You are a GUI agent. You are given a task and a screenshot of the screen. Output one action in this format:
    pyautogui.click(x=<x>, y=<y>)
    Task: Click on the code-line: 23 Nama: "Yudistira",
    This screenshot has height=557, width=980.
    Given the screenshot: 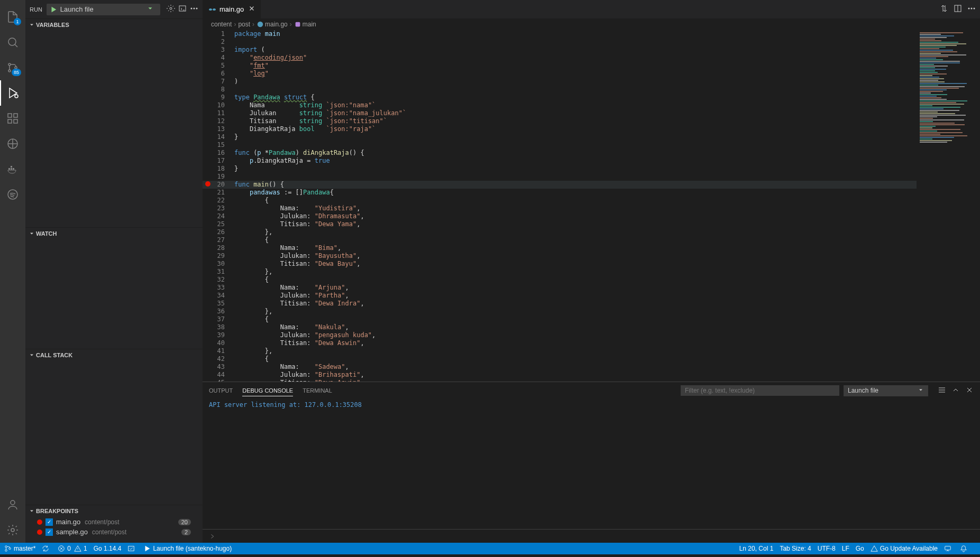 What is the action you would take?
    pyautogui.click(x=560, y=208)
    